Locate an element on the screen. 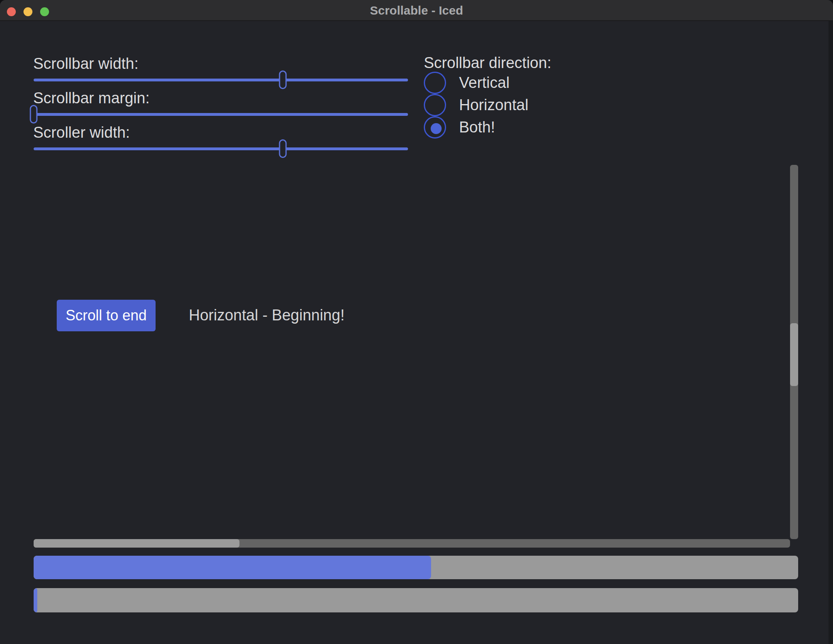 The image size is (833, 644). scrollbar-width-slider-handle is located at coordinates (283, 80).